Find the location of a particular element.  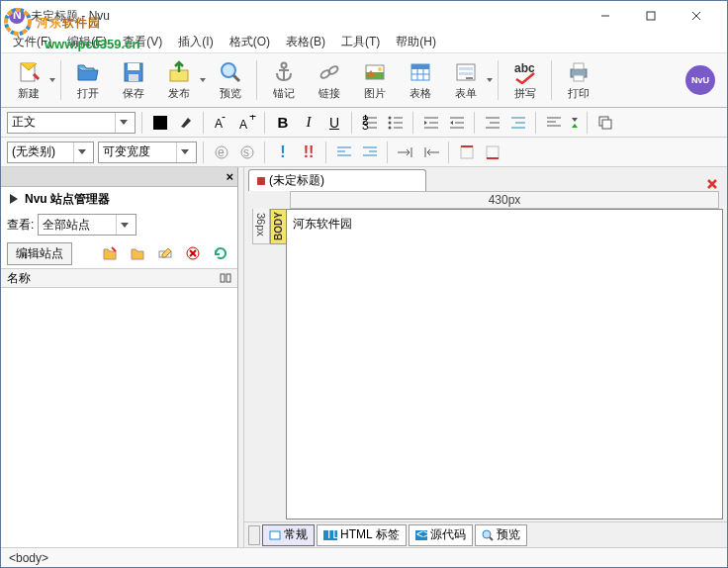

menu-edit: 编辑(E) is located at coordinates (87, 42).